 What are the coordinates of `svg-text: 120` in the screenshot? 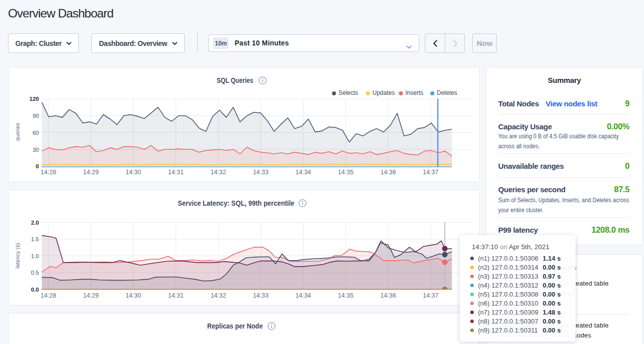 It's located at (34, 99).